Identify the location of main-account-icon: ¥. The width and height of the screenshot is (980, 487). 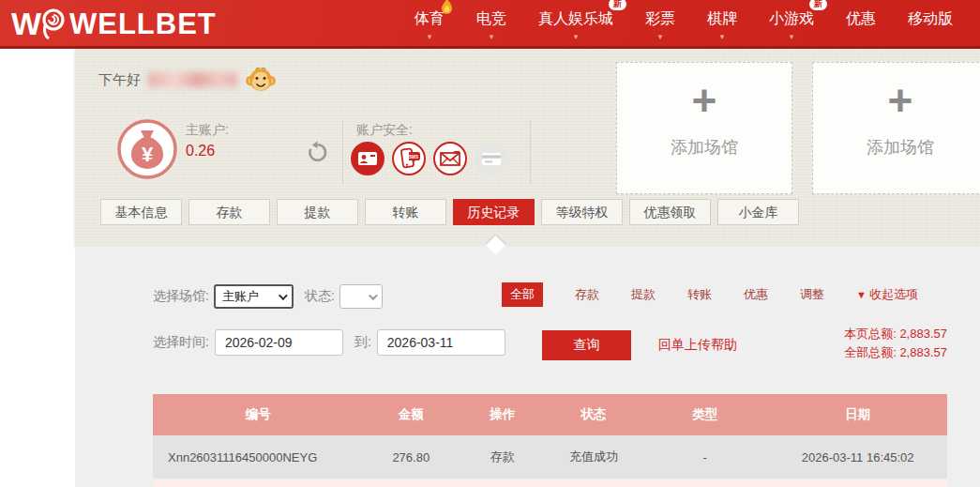
(147, 151).